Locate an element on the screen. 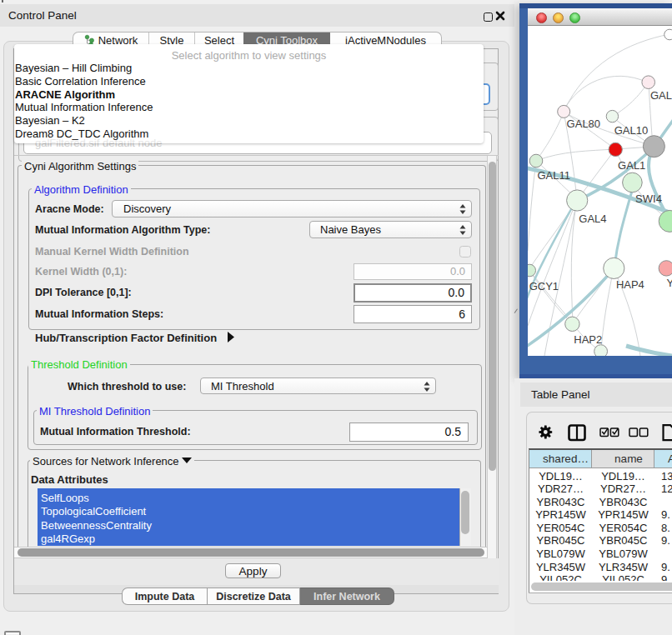 The height and width of the screenshot is (635, 672). svg-text: GAL80 is located at coordinates (584, 123).